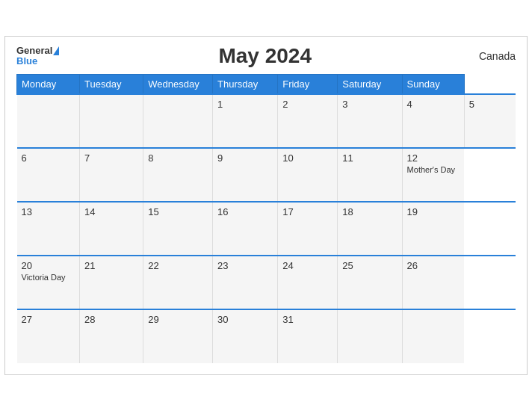 The width and height of the screenshot is (532, 411). What do you see at coordinates (111, 158) in the screenshot?
I see `day-number: 7` at bounding box center [111, 158].